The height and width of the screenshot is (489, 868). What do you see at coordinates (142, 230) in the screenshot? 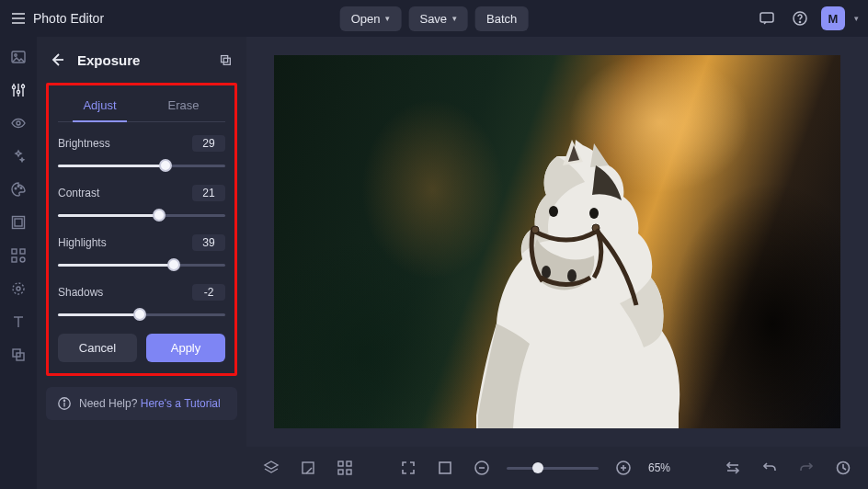
I see `exposure-controls-highlight: Adjust Erase Brightness29 Contrast21 Hig…` at bounding box center [142, 230].